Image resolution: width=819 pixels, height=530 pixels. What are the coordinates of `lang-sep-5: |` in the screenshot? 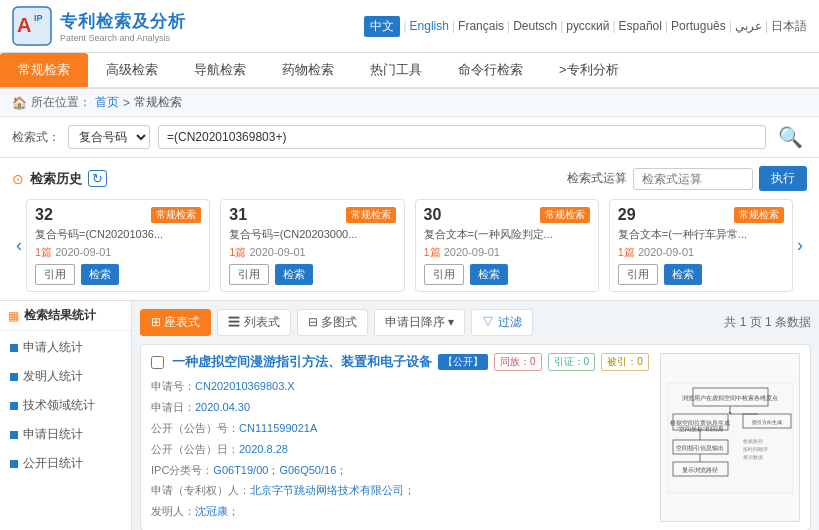 It's located at (614, 26).